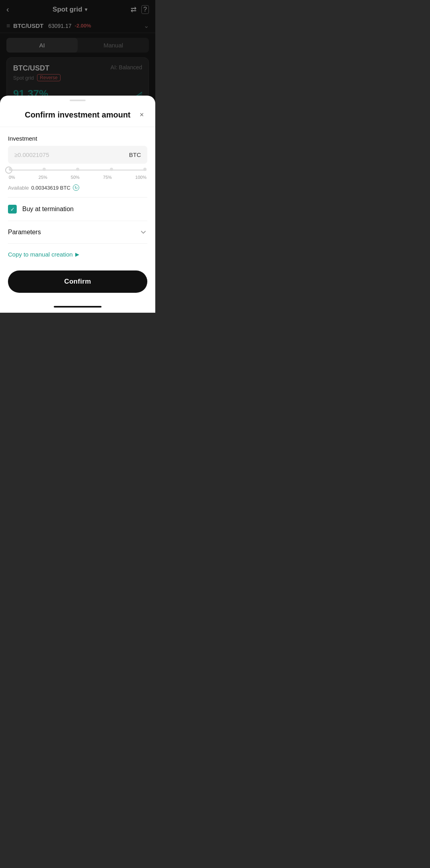 The height and width of the screenshot is (868, 430). Describe the element at coordinates (78, 115) in the screenshot. I see `sheet-title: Confirm investment amount` at that location.